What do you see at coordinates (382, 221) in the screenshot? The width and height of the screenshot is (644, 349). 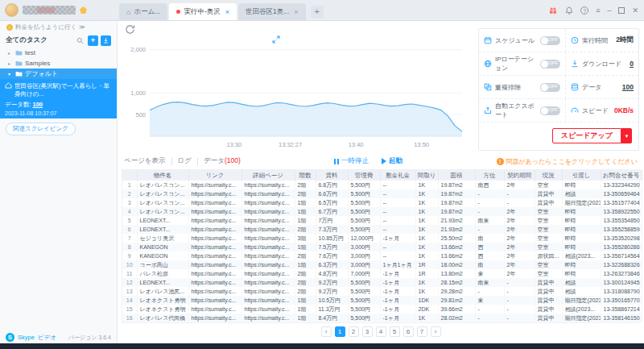 I see `table-row: 5LEONEXT...https://sumaity.c...https://s…` at bounding box center [382, 221].